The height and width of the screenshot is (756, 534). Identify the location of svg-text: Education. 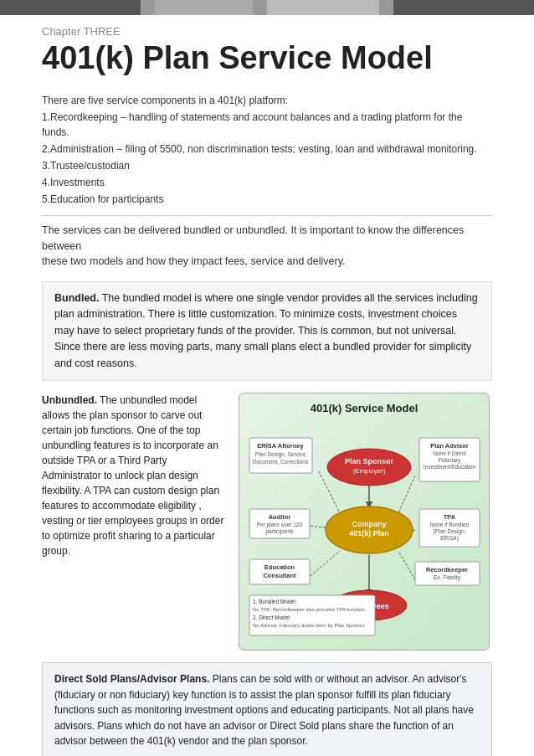
(280, 568).